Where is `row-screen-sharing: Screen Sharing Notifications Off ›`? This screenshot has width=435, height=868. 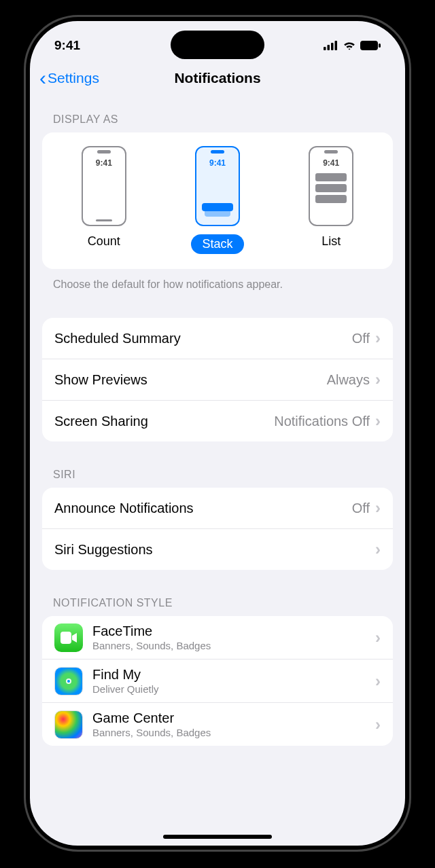 row-screen-sharing: Screen Sharing Notifications Off › is located at coordinates (218, 421).